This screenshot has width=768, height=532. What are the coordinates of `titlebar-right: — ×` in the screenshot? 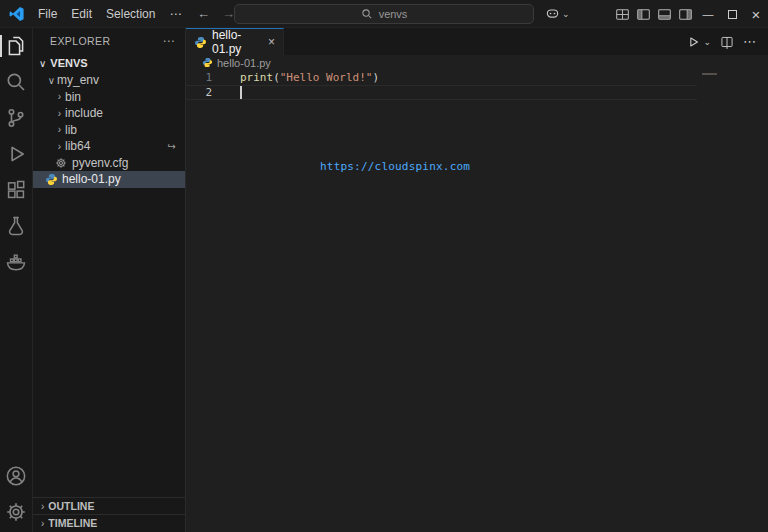 It's located at (690, 14).